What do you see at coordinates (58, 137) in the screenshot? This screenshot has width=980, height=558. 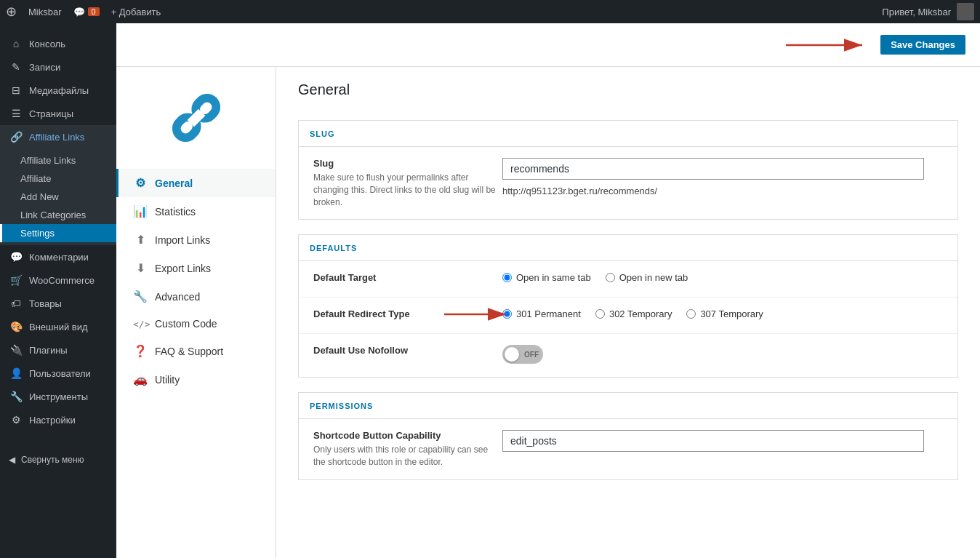 I see `sidebar-item-affiliate-links: 🔗 Affiliate Links` at bounding box center [58, 137].